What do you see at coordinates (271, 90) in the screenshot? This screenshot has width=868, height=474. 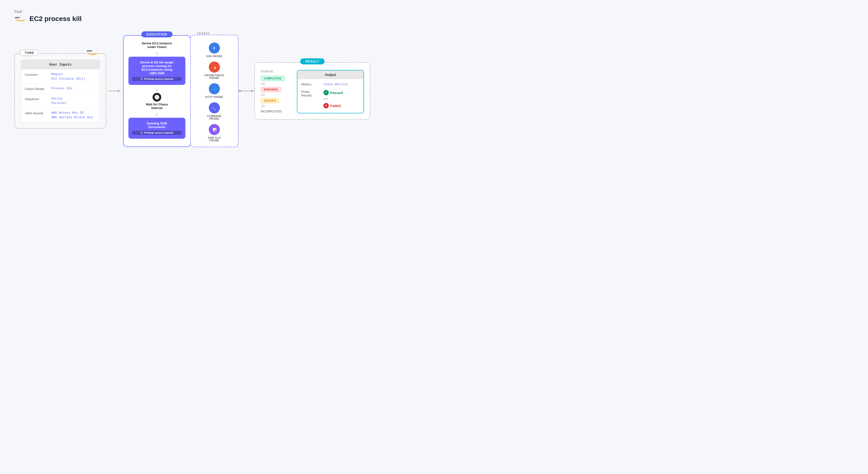 I see `status-errored: ERRORED` at bounding box center [271, 90].